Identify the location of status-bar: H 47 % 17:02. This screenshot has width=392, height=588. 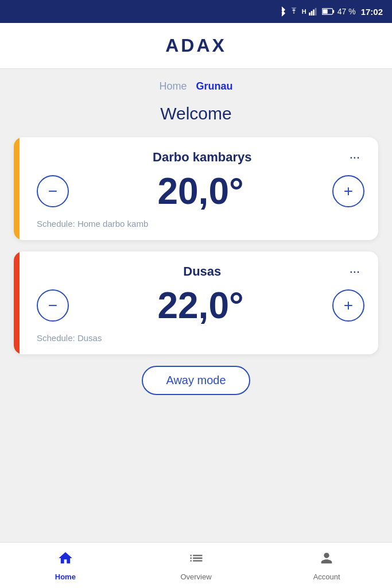
(196, 11).